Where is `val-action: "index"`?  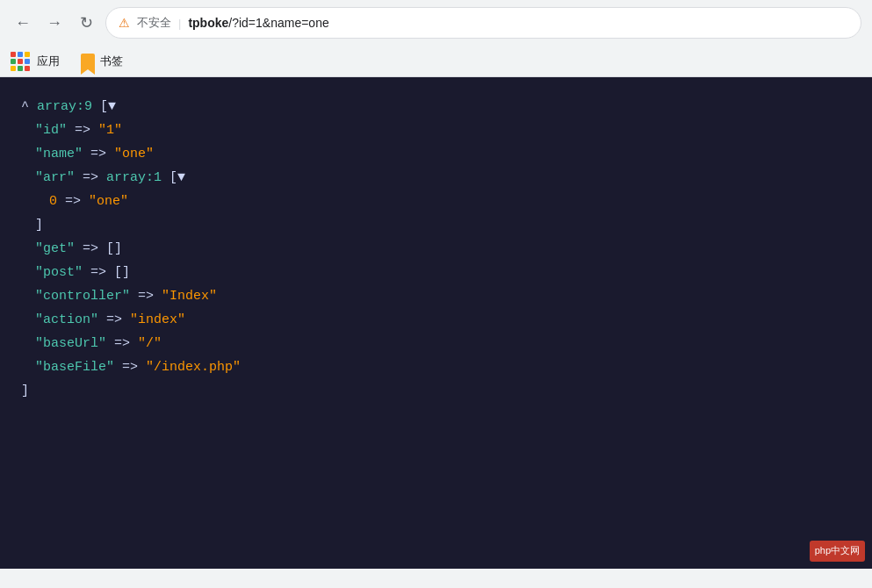 val-action: "index" is located at coordinates (158, 319).